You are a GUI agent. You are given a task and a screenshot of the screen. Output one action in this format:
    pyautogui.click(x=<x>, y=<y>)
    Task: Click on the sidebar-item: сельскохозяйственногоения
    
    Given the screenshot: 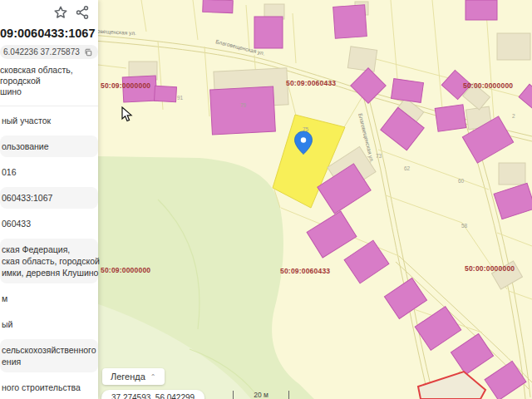 What is the action you would take?
    pyautogui.click(x=49, y=356)
    